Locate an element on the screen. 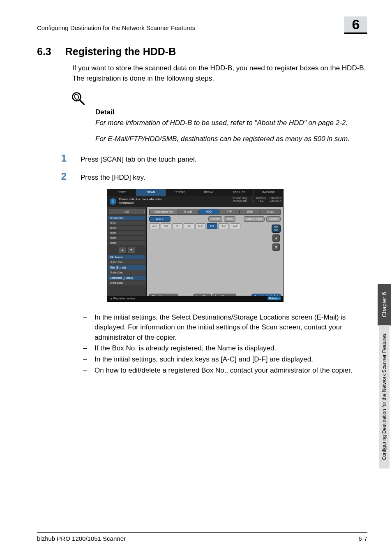  footer-left: bizhub PRO 1200/1051 Scanner is located at coordinates (81, 539).